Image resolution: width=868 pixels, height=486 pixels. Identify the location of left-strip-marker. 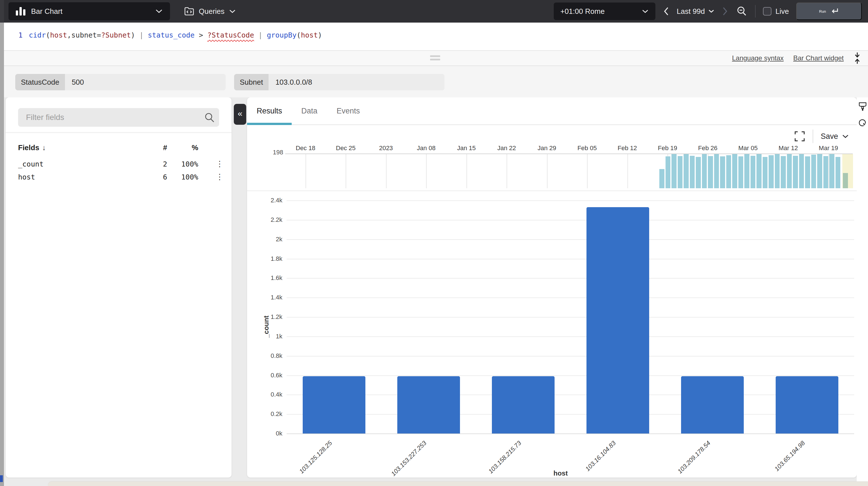
(1, 479).